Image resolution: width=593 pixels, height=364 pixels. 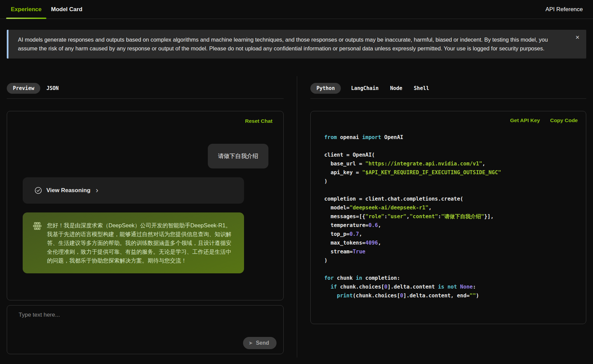 I want to click on top-nav: Experience Model Card API Reference, so click(x=296, y=9).